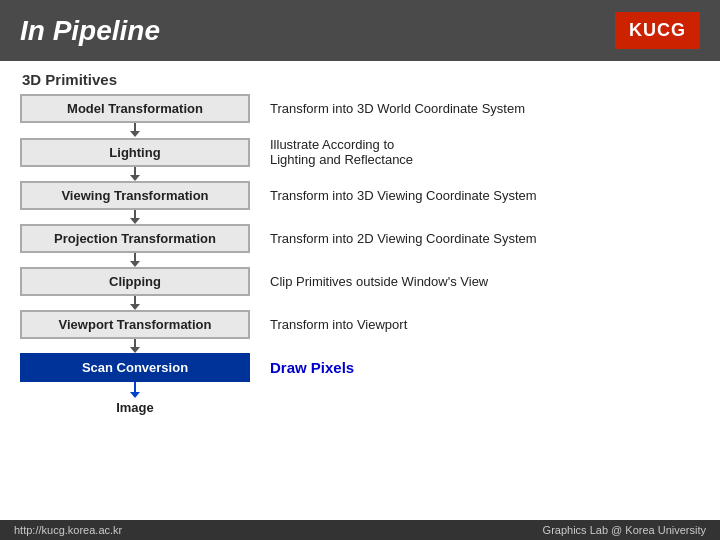 This screenshot has width=720, height=540. Describe the element at coordinates (485, 108) in the screenshot. I see `pipeline-desc-0: Transform into 3D World Coordinate Syste…` at that location.